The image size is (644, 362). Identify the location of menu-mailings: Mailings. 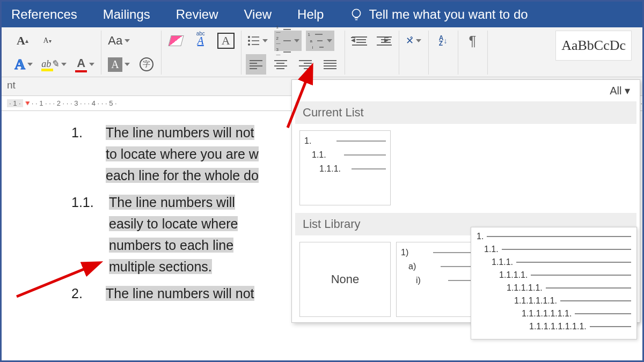
(127, 14).